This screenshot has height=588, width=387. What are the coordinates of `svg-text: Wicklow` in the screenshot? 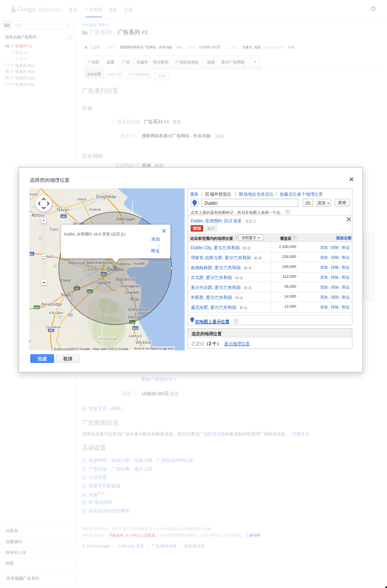 It's located at (144, 342).